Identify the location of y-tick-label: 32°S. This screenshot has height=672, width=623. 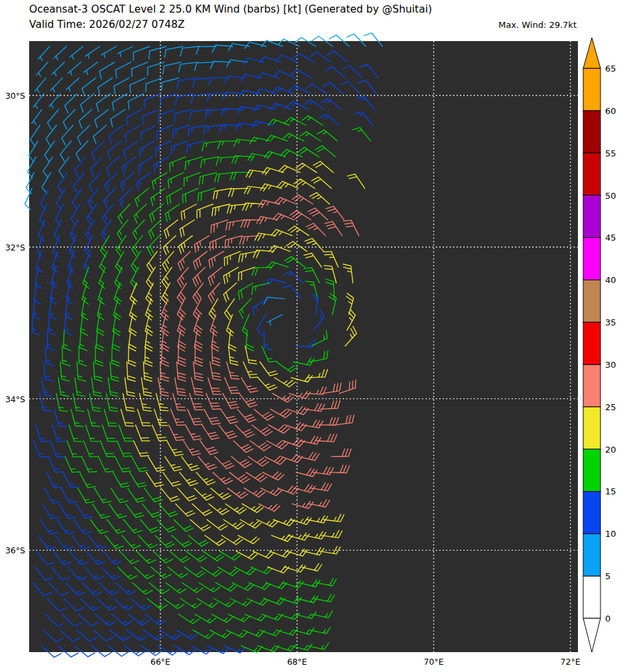
(13, 247).